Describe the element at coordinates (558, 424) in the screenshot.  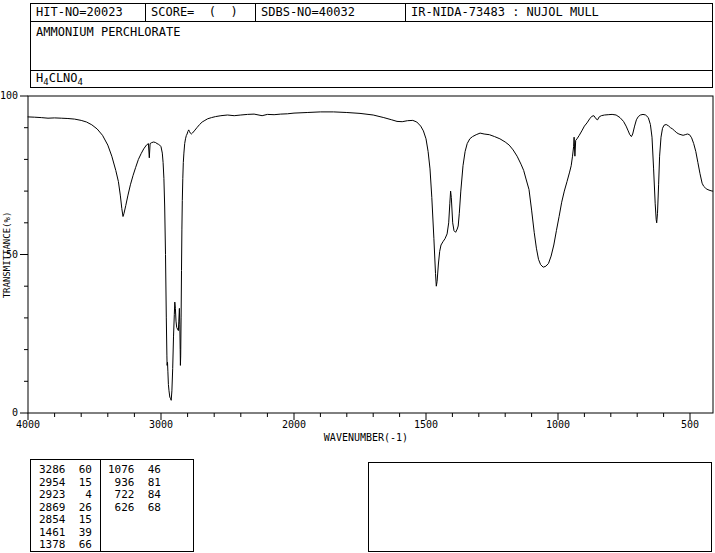
I see `x-tick-label: 1000` at that location.